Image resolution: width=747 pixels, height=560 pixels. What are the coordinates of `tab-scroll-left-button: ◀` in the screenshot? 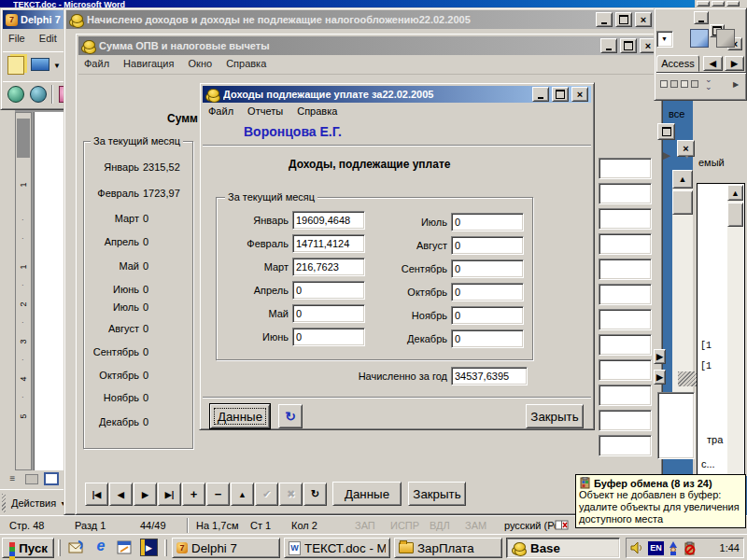 It's located at (713, 63).